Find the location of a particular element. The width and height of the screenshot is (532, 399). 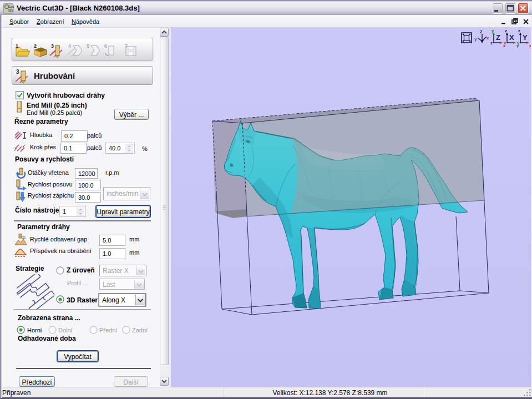

svg-text: 1 is located at coordinates (17, 46).